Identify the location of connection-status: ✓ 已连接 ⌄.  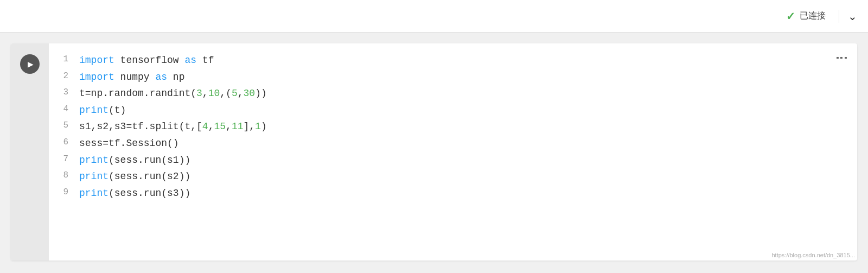
(821, 16).